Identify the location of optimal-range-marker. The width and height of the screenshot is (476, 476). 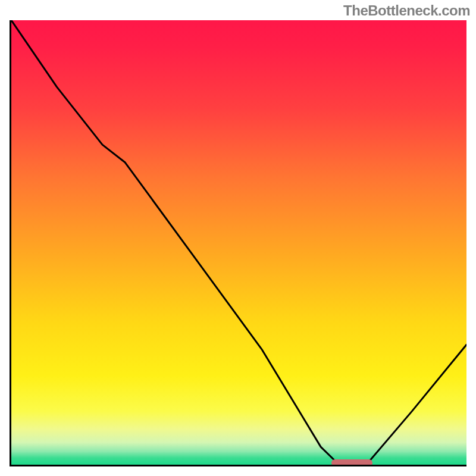
(352, 463).